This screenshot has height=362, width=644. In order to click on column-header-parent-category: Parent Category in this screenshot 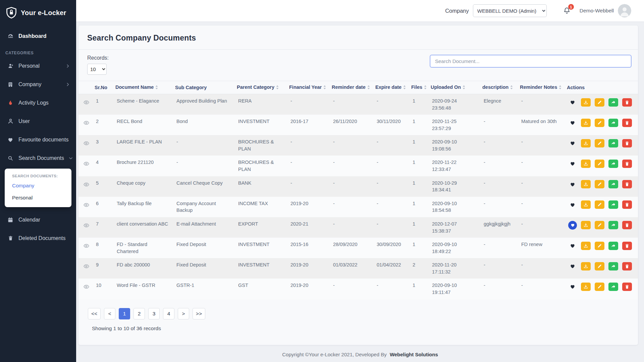, I will do `click(260, 88)`.